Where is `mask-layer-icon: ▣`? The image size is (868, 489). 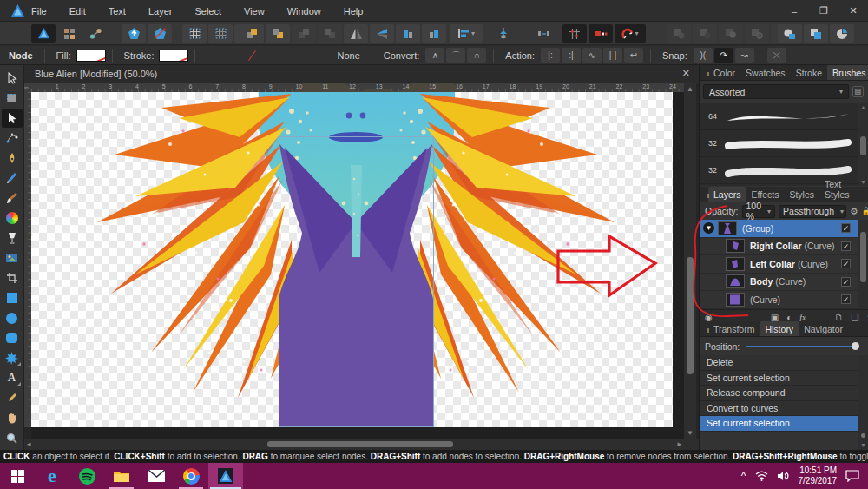 mask-layer-icon: ▣ is located at coordinates (774, 318).